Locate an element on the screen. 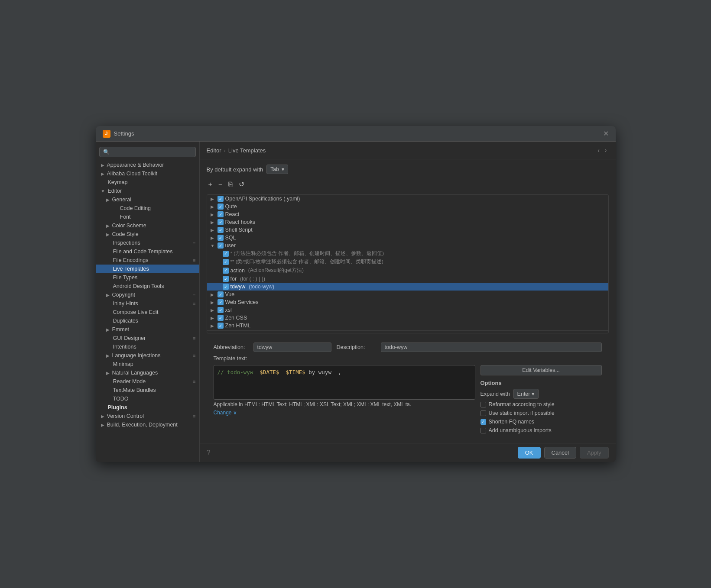  options-col: Edit Variables... Options Expand with En… is located at coordinates (541, 399).